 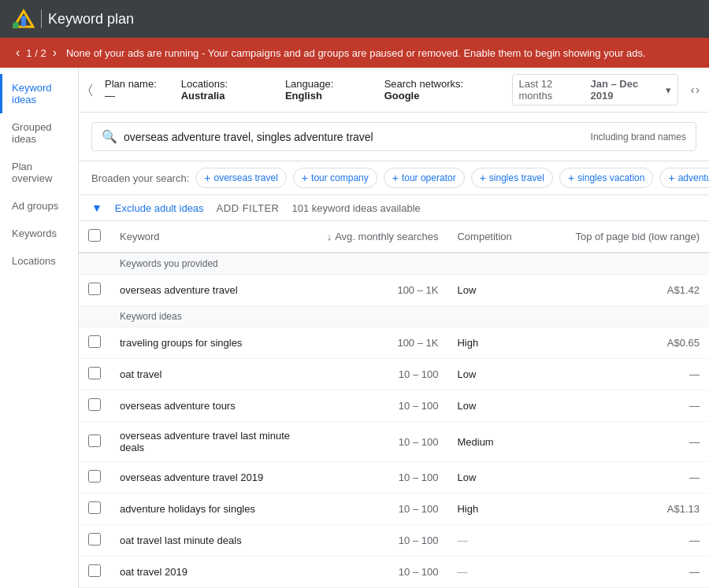 What do you see at coordinates (248, 208) in the screenshot?
I see `add-filter-button: ADD FILTER` at bounding box center [248, 208].